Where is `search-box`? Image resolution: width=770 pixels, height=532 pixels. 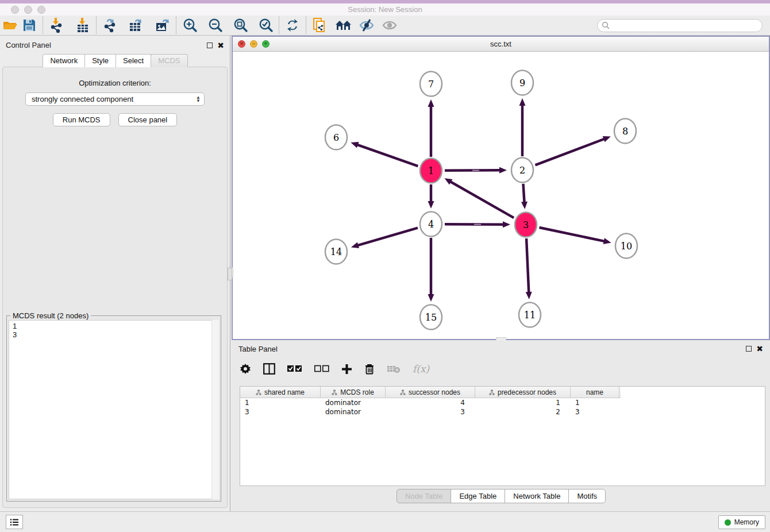 search-box is located at coordinates (680, 25).